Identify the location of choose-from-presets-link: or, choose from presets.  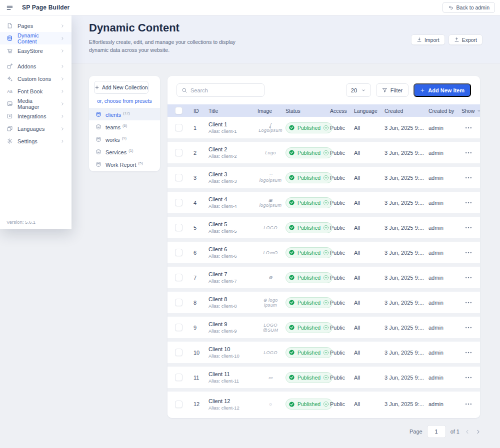
(124, 101).